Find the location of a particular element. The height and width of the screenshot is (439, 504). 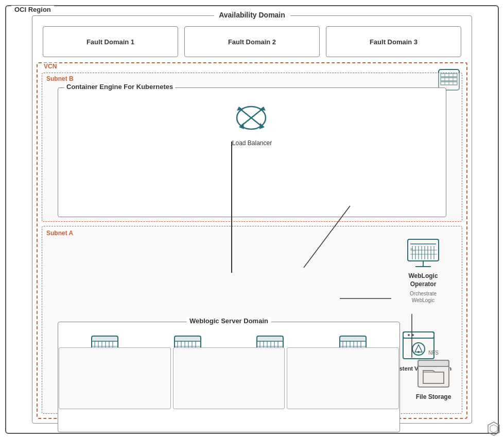

oci-region-label: OCI Region is located at coordinates (33, 9).